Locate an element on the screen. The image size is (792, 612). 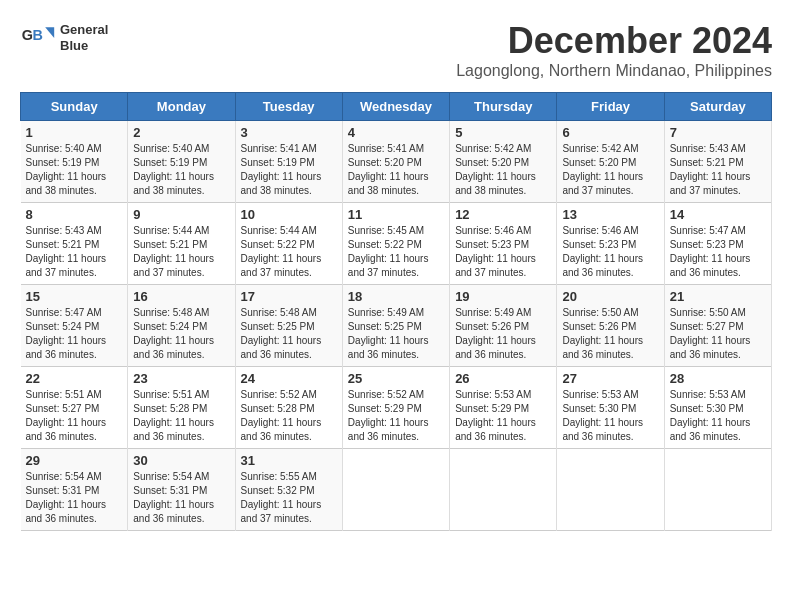
calendar-cell: 28Sunrise: 5:53 AM Sunset: 5:30 PM Dayli… is located at coordinates (718, 408).